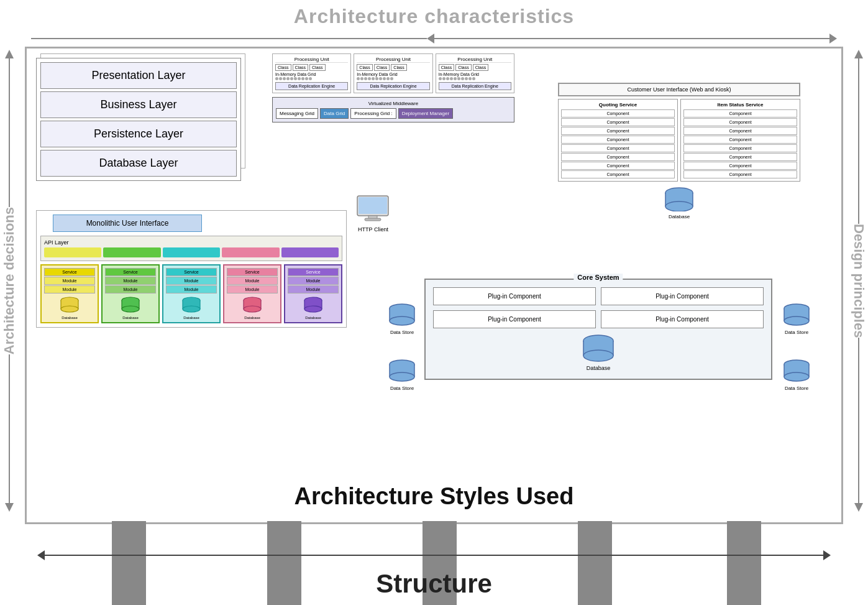 The image size is (868, 605). I want to click on qs-comp4: Component, so click(618, 139).